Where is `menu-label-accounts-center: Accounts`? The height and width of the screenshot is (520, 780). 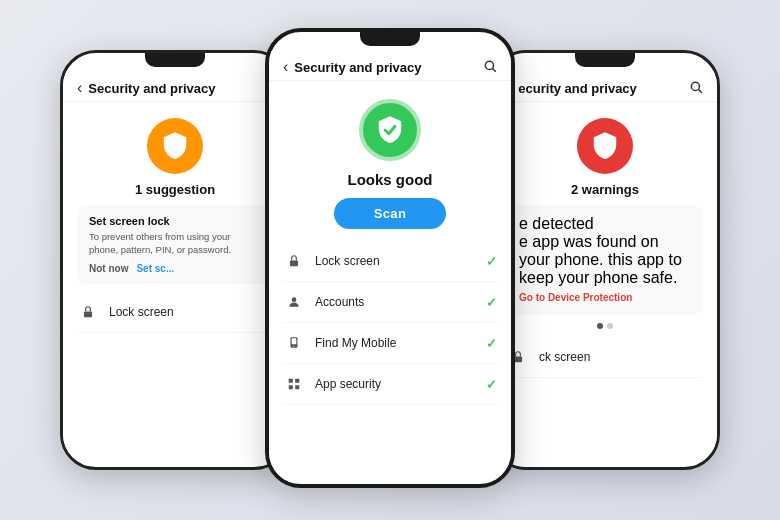
menu-label-accounts-center: Accounts is located at coordinates (400, 302).